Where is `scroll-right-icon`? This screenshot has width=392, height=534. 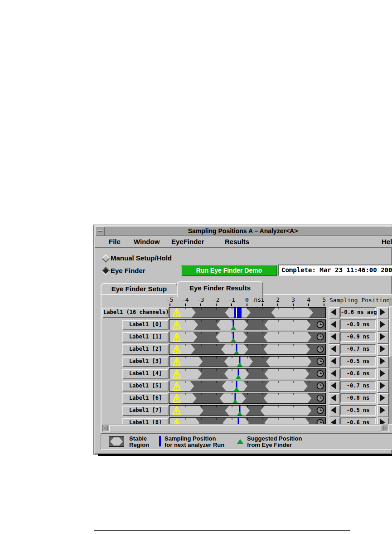 scroll-right-icon is located at coordinates (386, 428).